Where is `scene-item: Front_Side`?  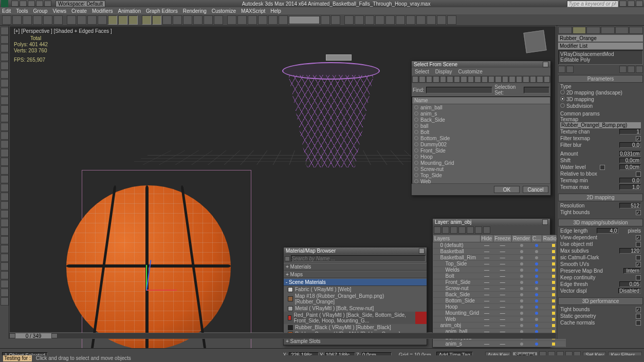
scene-item: Front_Side is located at coordinates (481, 150).